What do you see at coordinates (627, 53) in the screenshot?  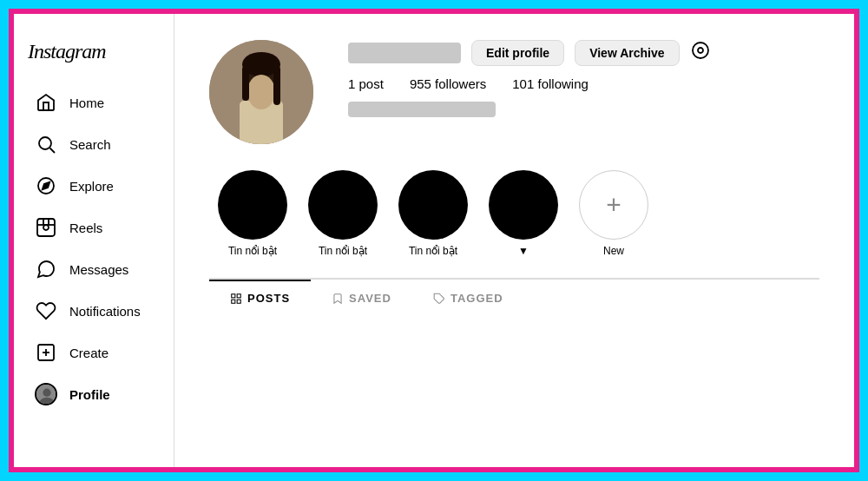 I see `view-archive-button: View Archive` at bounding box center [627, 53].